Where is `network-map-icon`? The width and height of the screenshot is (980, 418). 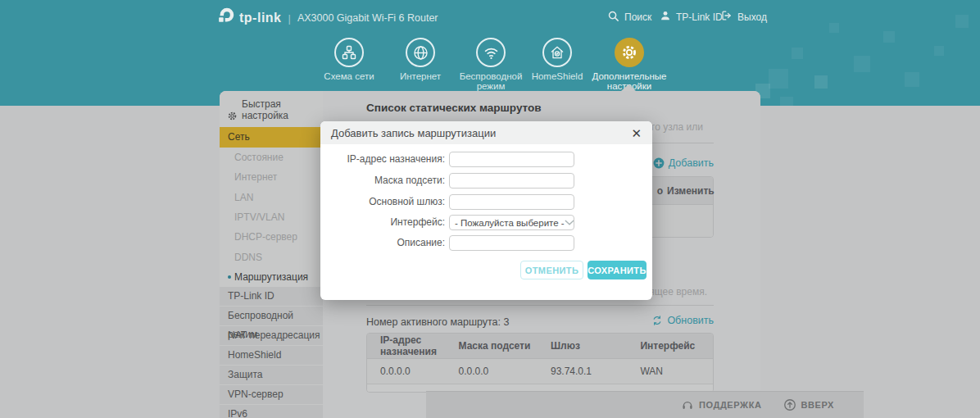 network-map-icon is located at coordinates (349, 52).